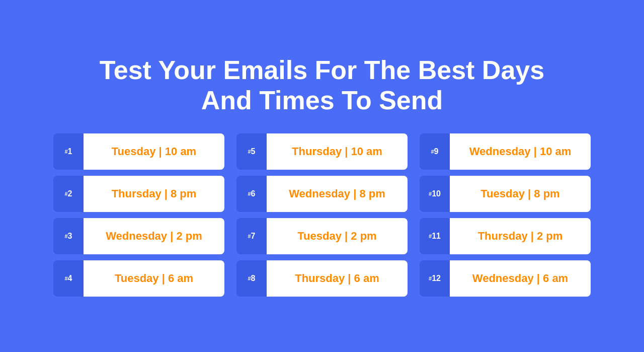 The height and width of the screenshot is (352, 644). What do you see at coordinates (68, 278) in the screenshot?
I see `rank-badge: #4` at bounding box center [68, 278].